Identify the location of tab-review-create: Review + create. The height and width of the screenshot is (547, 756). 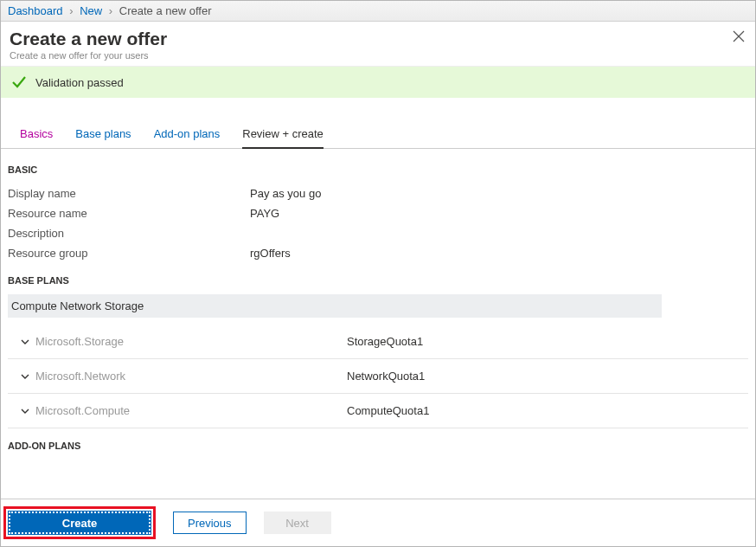
(283, 135).